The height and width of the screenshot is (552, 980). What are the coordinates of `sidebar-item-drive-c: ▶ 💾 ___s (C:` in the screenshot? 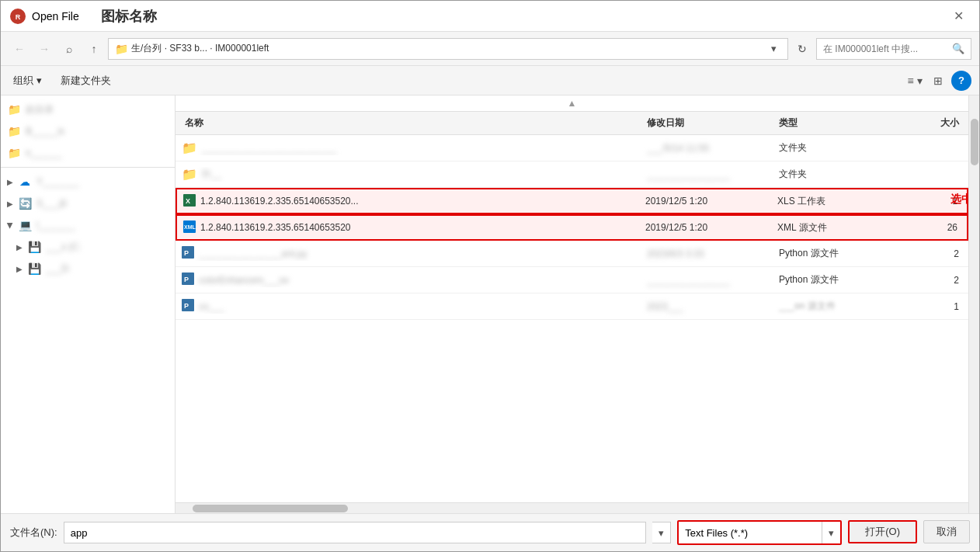 It's located at (88, 247).